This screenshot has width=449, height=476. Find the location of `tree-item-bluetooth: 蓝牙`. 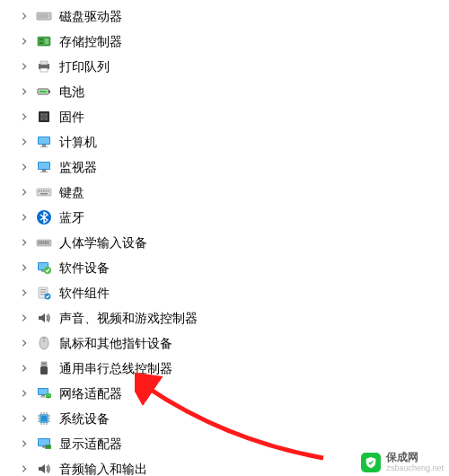

tree-item-bluetooth: 蓝牙 is located at coordinates (233, 217).